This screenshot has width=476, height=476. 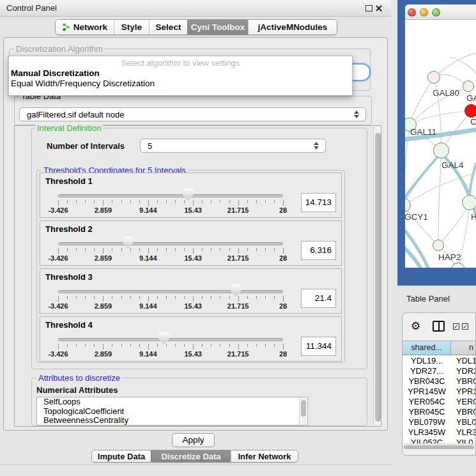 What do you see at coordinates (473, 217) in the screenshot?
I see `node-label-clipped-h: H` at bounding box center [473, 217].